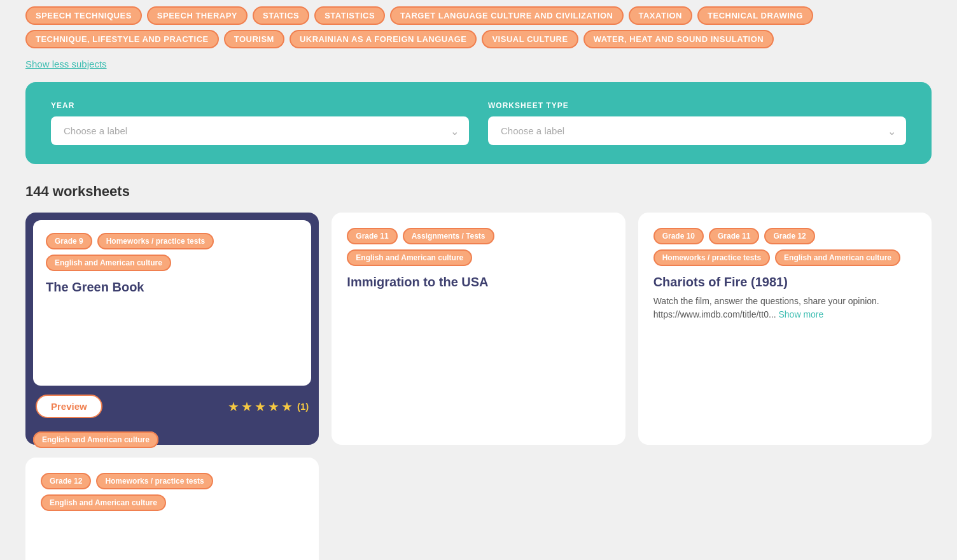 The image size is (957, 560). What do you see at coordinates (172, 492) in the screenshot?
I see `card-tags: Grade 12Homeworks / practice testsEnglis…` at bounding box center [172, 492].